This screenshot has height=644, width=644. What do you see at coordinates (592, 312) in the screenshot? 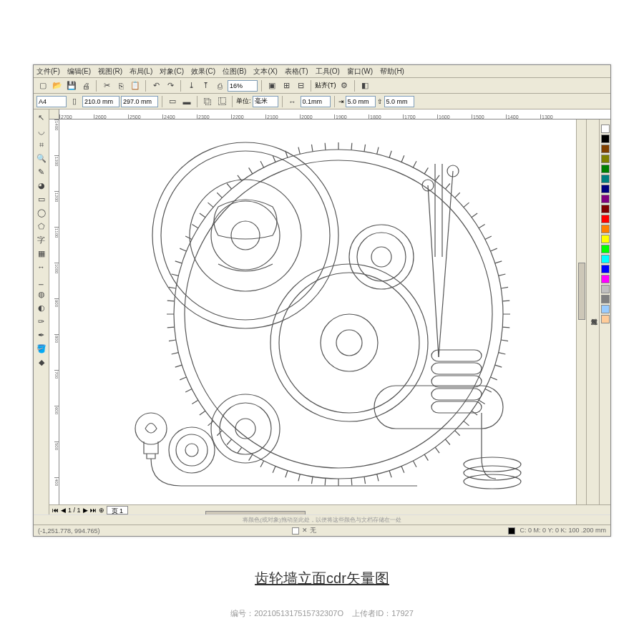
I see `docker-tab: 对象属性` at bounding box center [592, 312].